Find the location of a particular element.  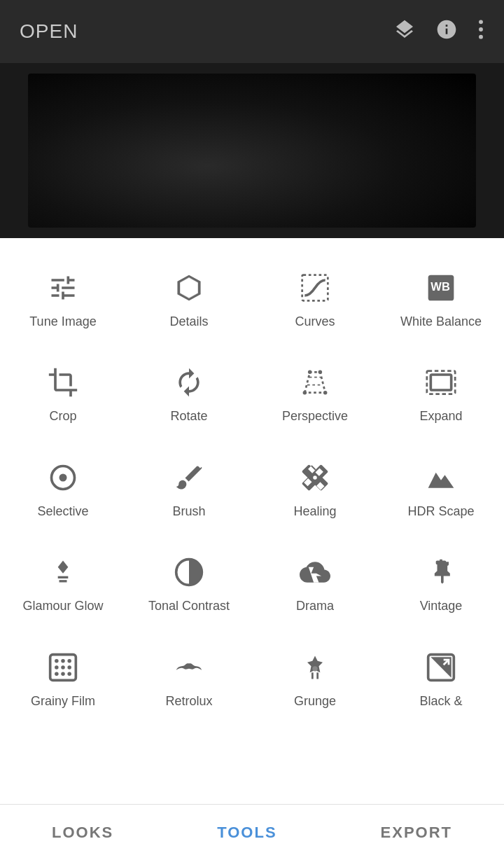

vintage-icon is located at coordinates (441, 572).